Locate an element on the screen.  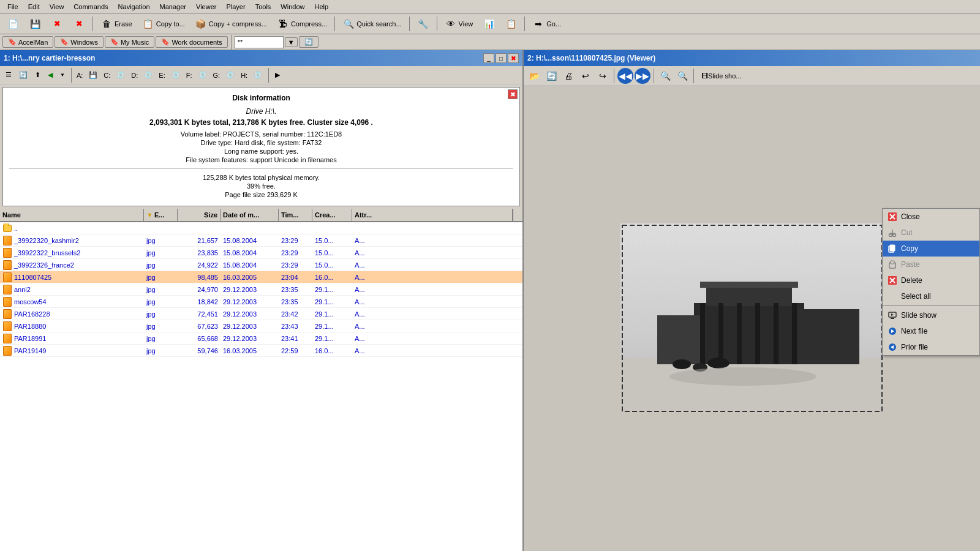
new-button: 📄 is located at coordinates (13, 24).